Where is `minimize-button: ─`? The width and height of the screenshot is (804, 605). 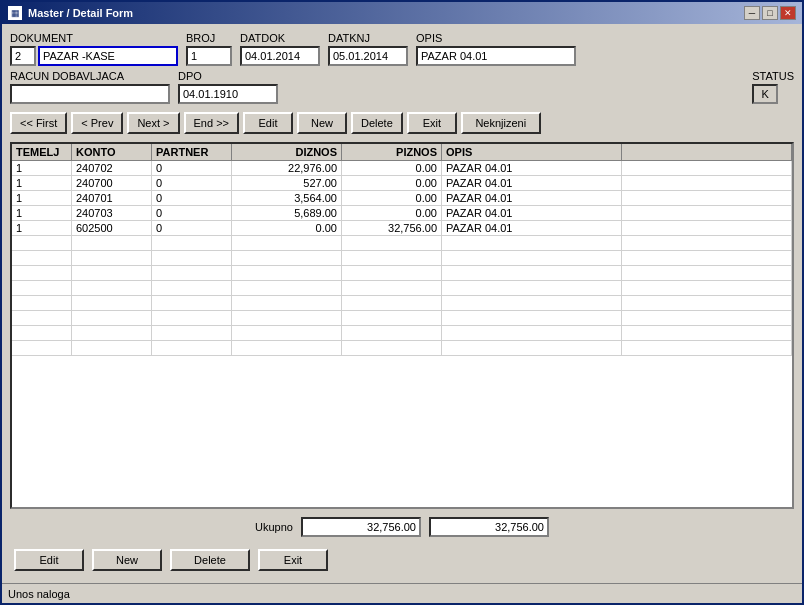
minimize-button: ─ is located at coordinates (752, 13).